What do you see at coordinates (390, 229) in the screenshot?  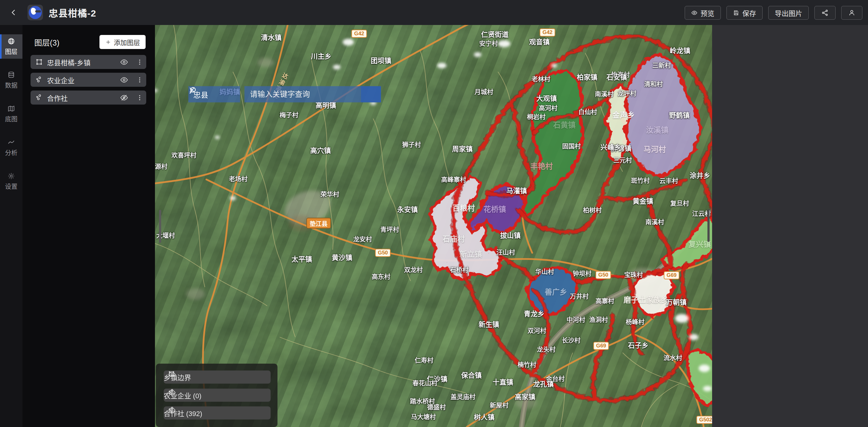 I see `village-label: 青坪村` at bounding box center [390, 229].